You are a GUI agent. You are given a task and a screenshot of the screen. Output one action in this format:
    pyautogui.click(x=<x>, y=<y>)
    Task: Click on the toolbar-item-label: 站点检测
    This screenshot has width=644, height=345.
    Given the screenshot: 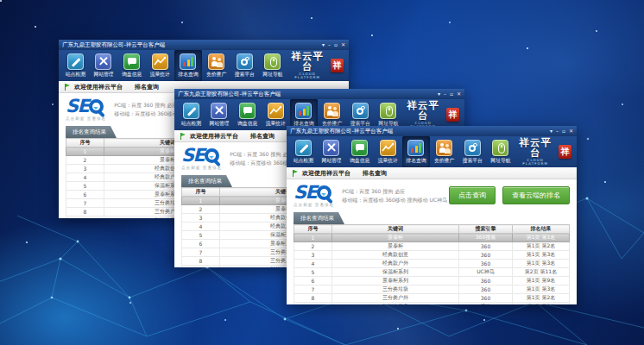 What is the action you would take?
    pyautogui.click(x=192, y=124)
    